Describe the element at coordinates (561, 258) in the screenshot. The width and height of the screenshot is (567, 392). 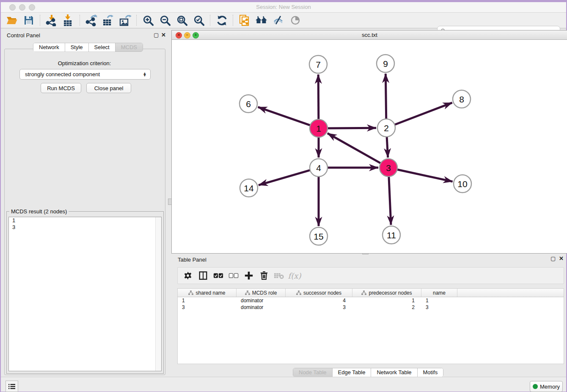
I see `table-panel-close-icon: ✕` at that location.